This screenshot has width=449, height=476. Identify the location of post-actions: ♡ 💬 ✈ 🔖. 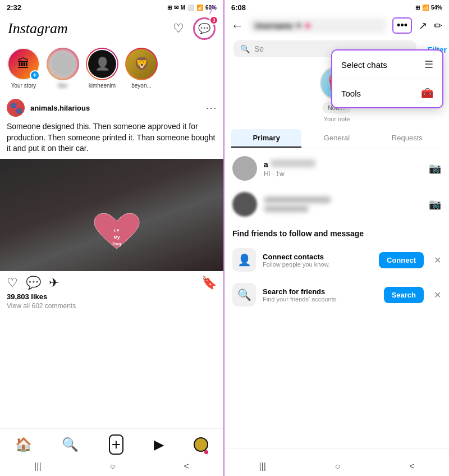
(112, 282).